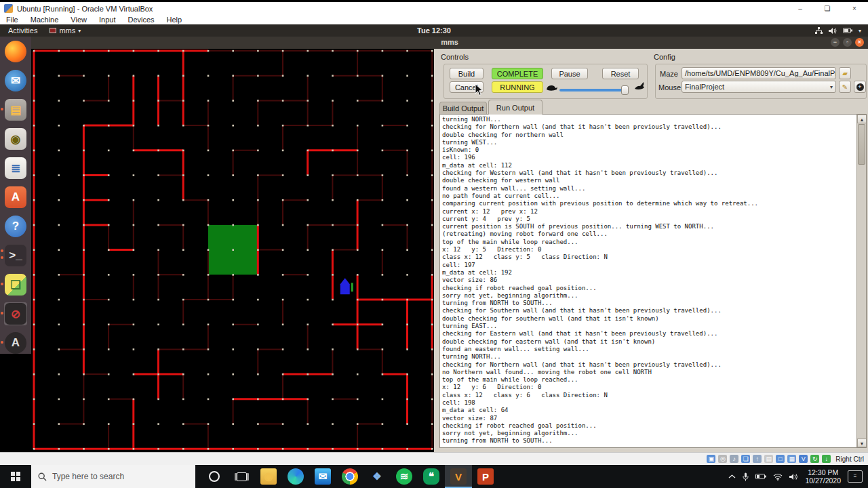 The width and height of the screenshot is (868, 488). What do you see at coordinates (826, 459) in the screenshot?
I see `host-capture-icon: ↓` at bounding box center [826, 459].